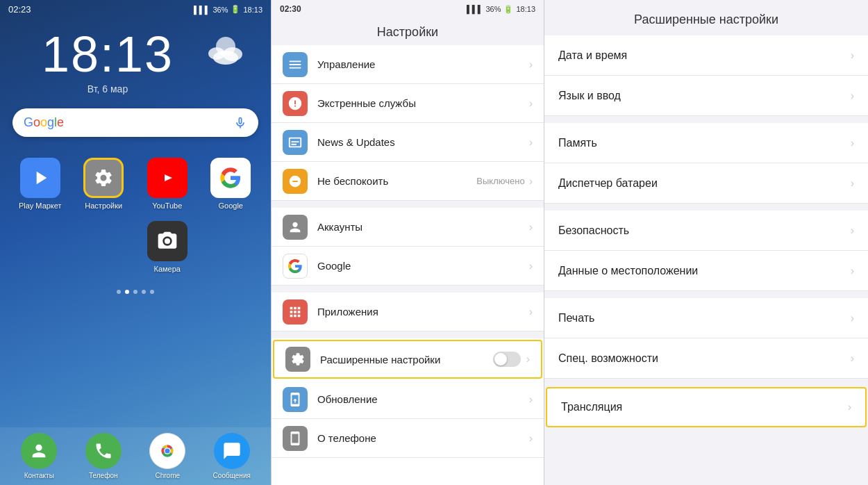 This screenshot has height=485, width=868. What do you see at coordinates (501, 10) in the screenshot?
I see `settings-status-icons: ▌▌▌ 36% 🔋 18:13` at bounding box center [501, 10].